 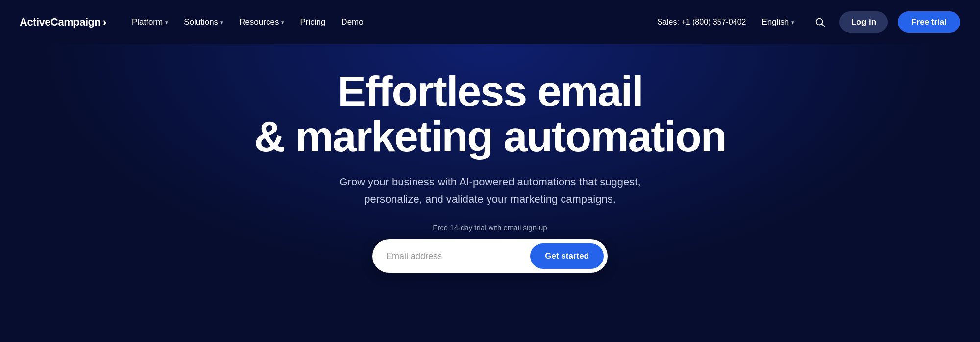 What do you see at coordinates (929, 22) in the screenshot?
I see `free-trial-button: Free trial` at bounding box center [929, 22].